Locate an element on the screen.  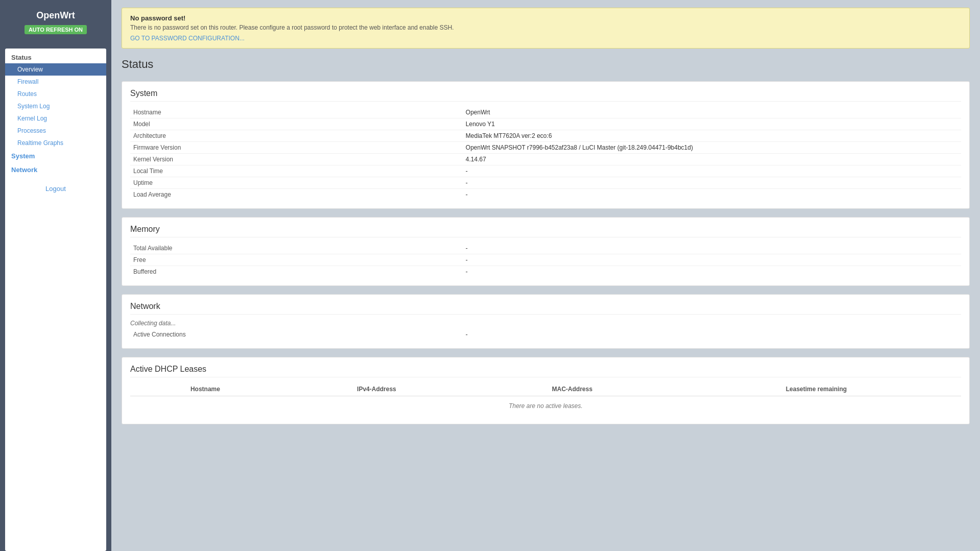
system-info-table: HostnameOpenWrtModelLenovo Y1Architectur… is located at coordinates (545, 153).